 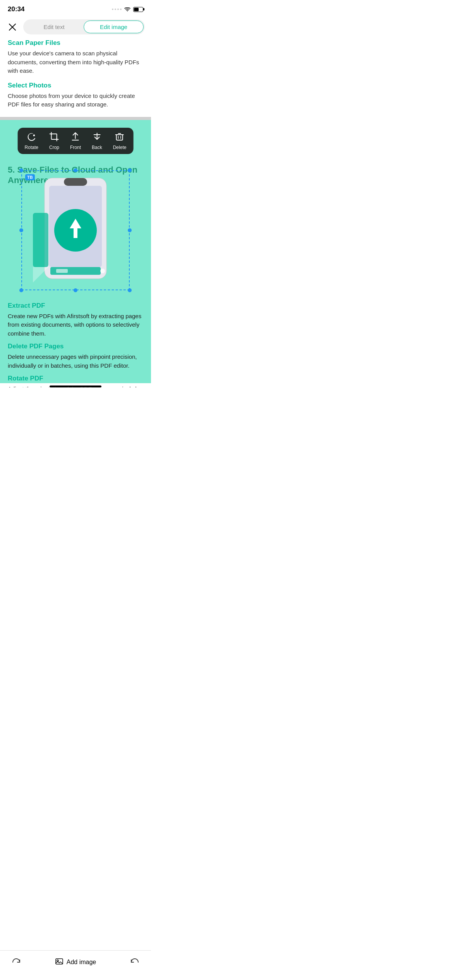 I want to click on wifi-icon, so click(x=127, y=9).